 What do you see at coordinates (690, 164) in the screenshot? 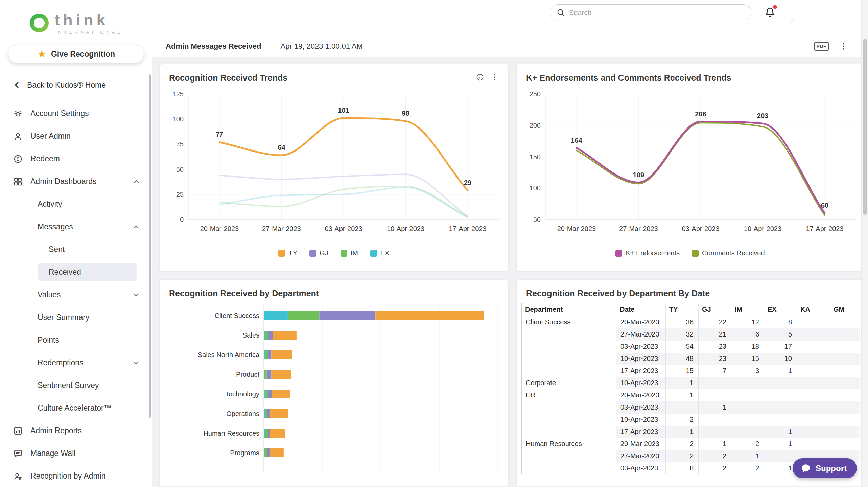
I see `kplus-trends-svg: 5010015020025020-Mar-202327-Mar-202303-A…` at bounding box center [690, 164].